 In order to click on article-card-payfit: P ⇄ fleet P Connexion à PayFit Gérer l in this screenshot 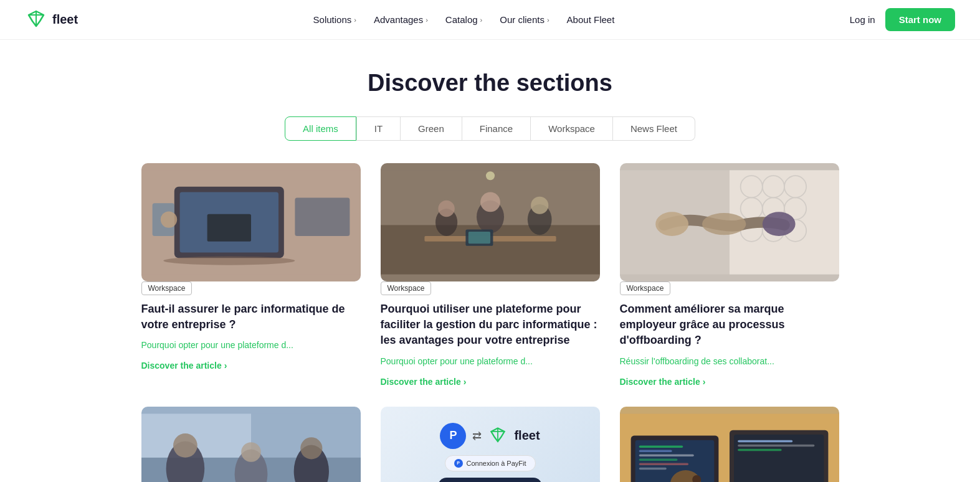, I will do `click(490, 445)`.